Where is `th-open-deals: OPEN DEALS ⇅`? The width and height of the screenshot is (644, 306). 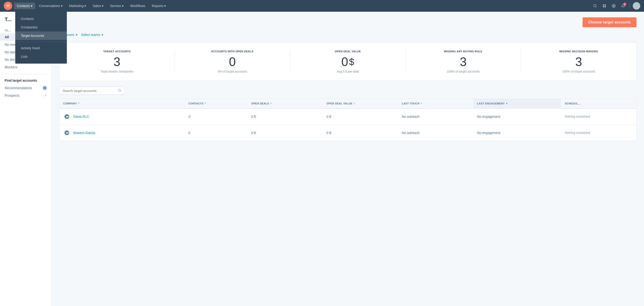 th-open-deals: OPEN DEALS ⇅ is located at coordinates (285, 104).